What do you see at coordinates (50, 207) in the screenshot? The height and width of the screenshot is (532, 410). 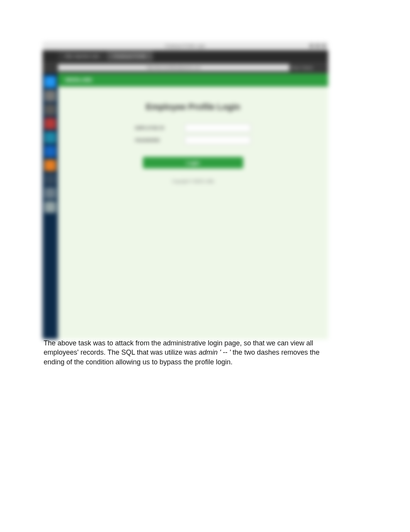 I see `trash-icon` at bounding box center [50, 207].